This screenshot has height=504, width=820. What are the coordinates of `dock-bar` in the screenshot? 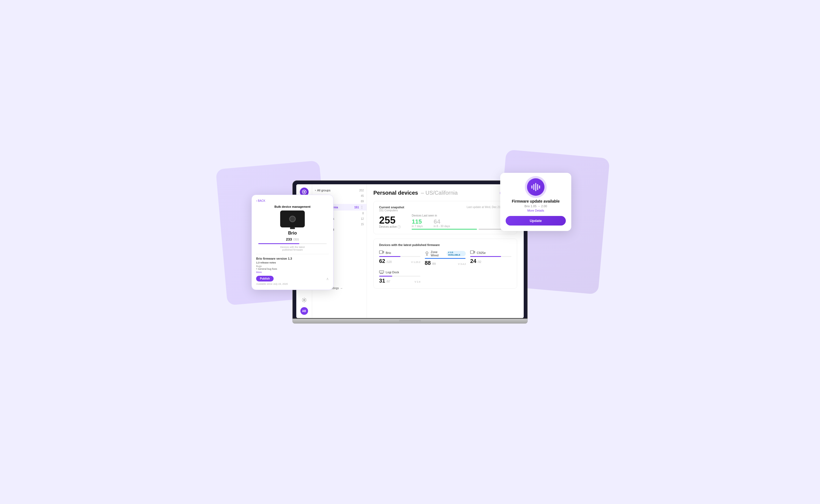 It's located at (400, 276).